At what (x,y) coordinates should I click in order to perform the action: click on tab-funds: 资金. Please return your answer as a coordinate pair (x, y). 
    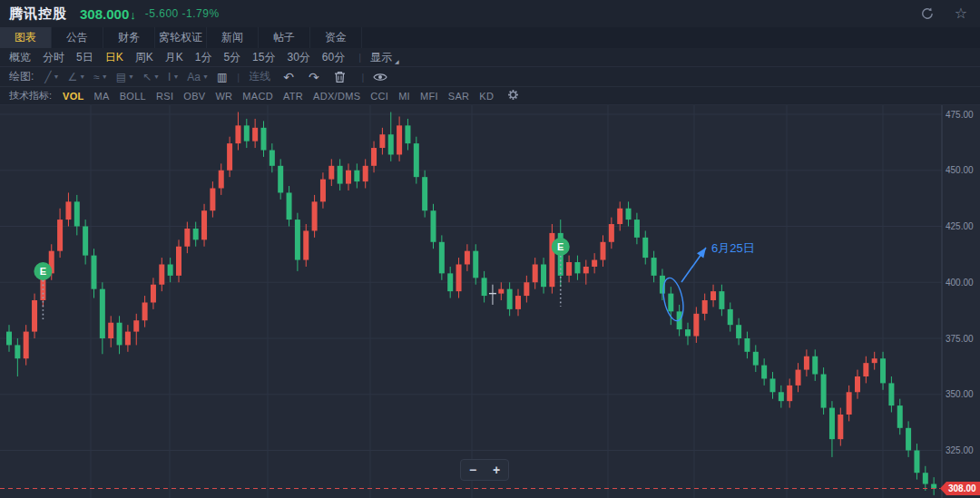
    Looking at the image, I should click on (336, 38).